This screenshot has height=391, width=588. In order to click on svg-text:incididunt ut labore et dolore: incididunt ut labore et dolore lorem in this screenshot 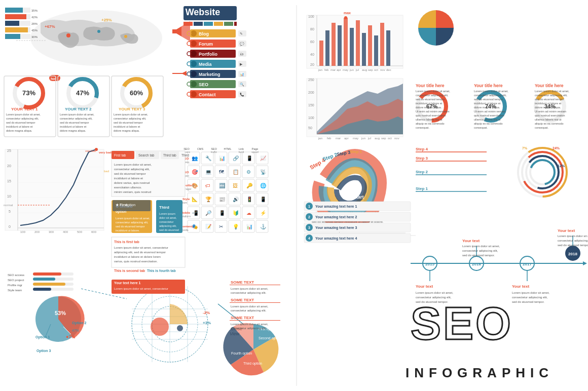, I will do `click(137, 257)`.